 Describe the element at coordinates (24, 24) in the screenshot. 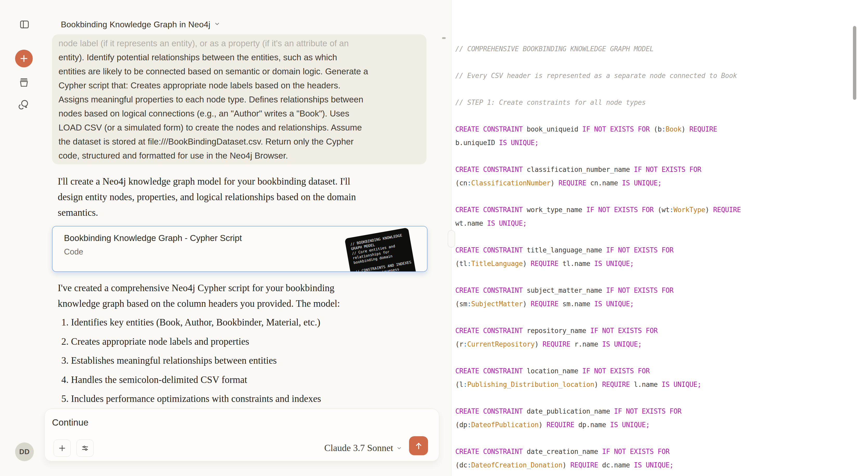

I see `sidebar-panel-icon` at that location.